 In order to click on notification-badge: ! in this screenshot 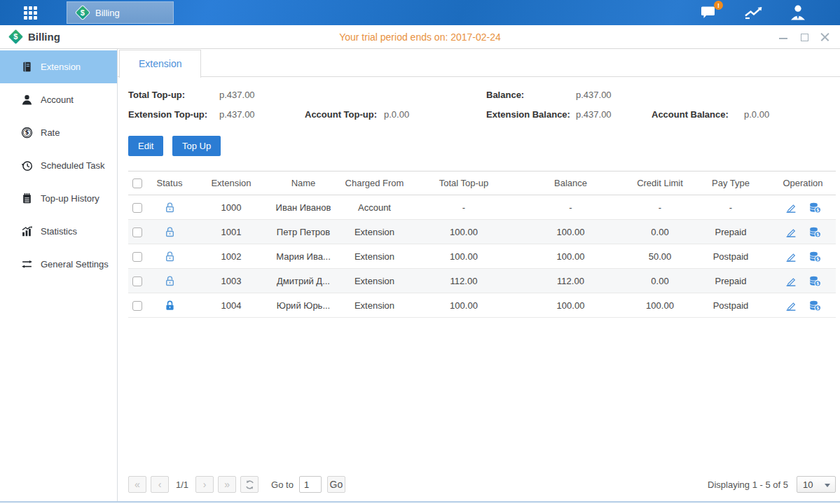, I will do `click(719, 6)`.